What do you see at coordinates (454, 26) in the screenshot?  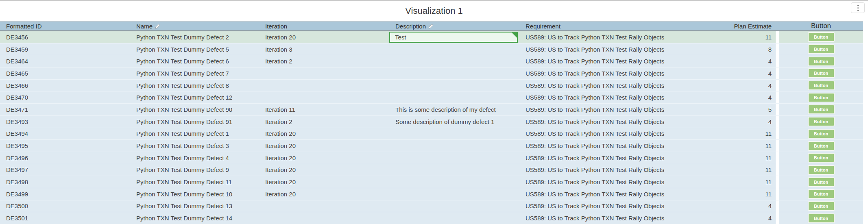 I see `column-header-description: Description` at bounding box center [454, 26].